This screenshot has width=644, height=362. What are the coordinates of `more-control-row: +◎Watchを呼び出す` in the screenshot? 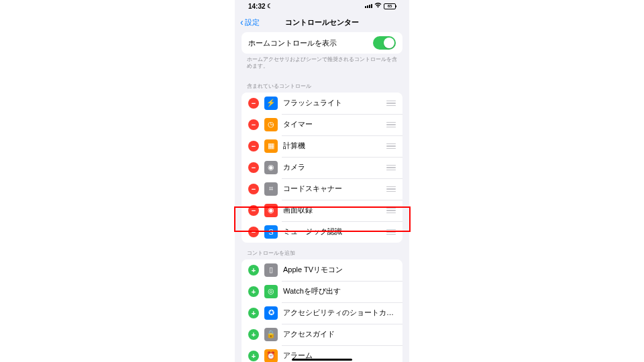 It's located at (322, 292).